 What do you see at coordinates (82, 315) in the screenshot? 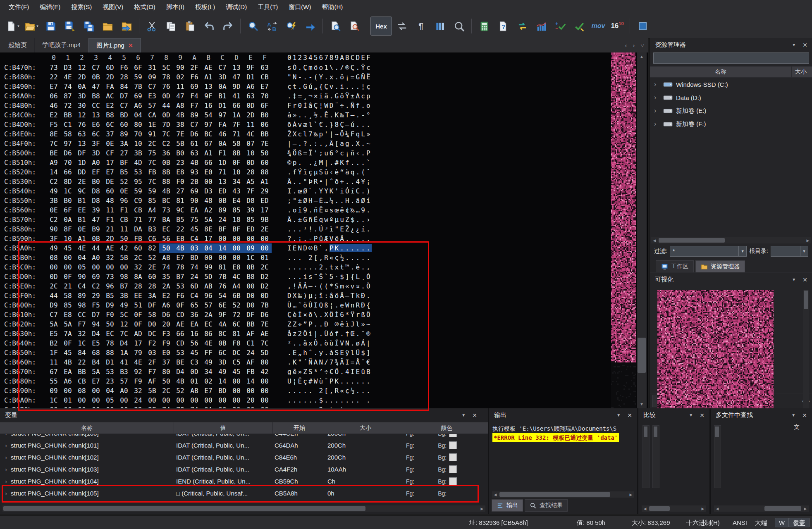
I see `hex-byte: CC` at bounding box center [82, 315].